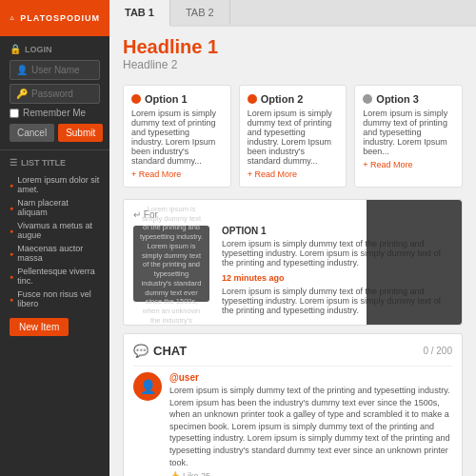 Image resolution: width=476 pixels, height=476 pixels. What do you see at coordinates (310, 377) in the screenshot?
I see `chat-username-1: @user` at bounding box center [310, 377].